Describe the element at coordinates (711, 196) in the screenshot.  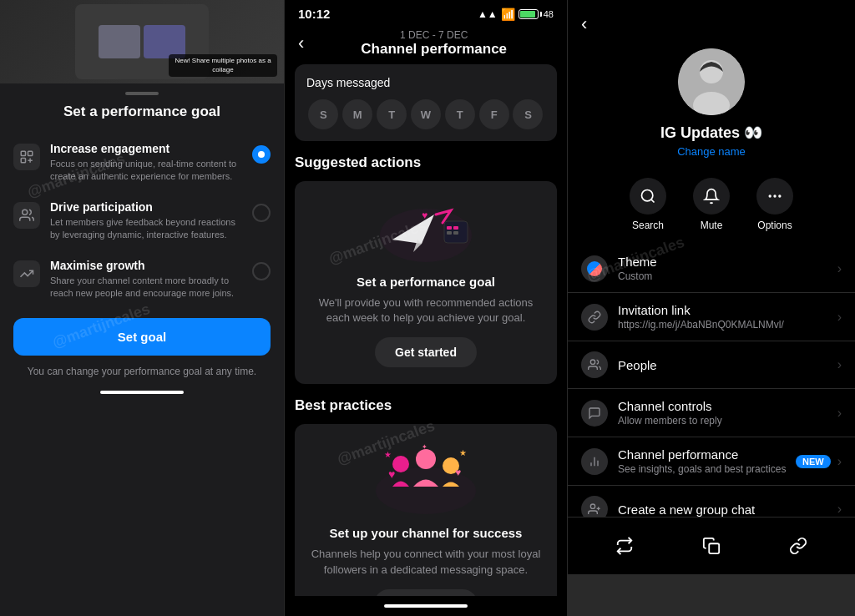
I see `mute-icon` at that location.